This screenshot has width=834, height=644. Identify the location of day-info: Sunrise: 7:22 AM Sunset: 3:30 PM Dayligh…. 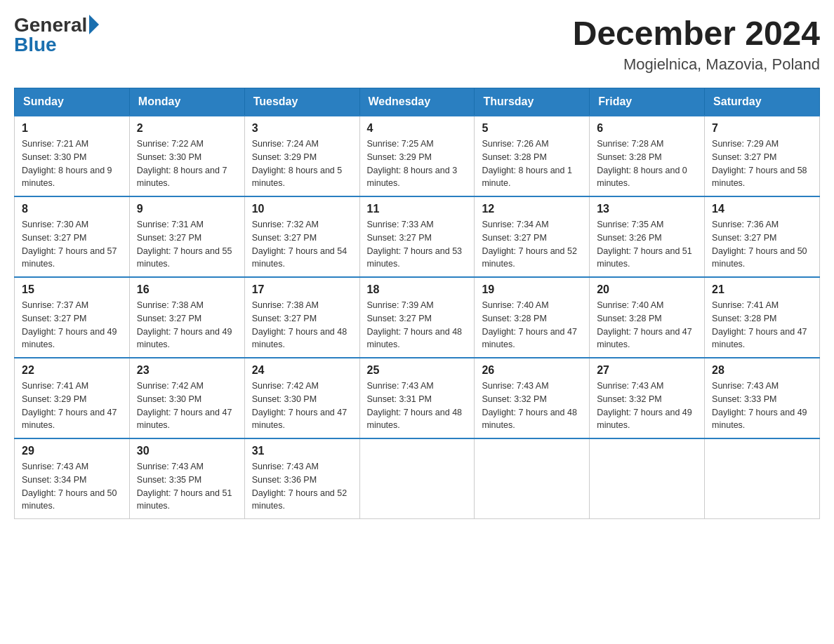
(187, 164).